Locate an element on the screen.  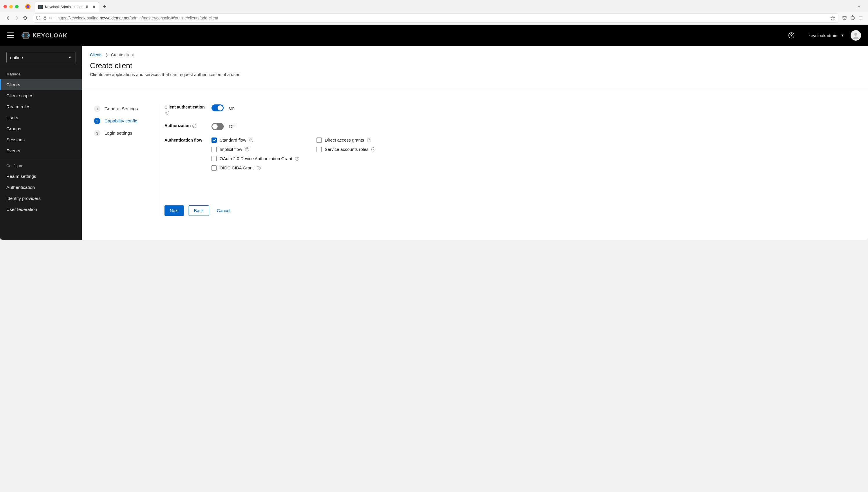
step-label: Login settings is located at coordinates (118, 133).